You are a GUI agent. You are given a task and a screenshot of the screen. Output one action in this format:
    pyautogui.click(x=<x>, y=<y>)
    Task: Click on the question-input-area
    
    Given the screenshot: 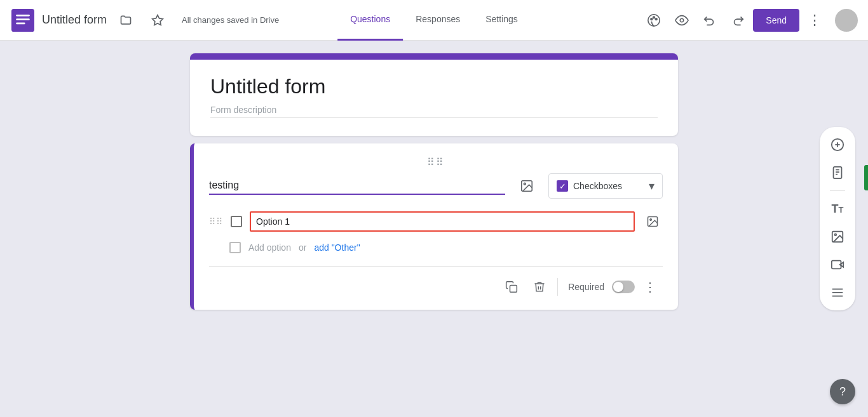 What is the action you would take?
    pyautogui.click(x=357, y=186)
    